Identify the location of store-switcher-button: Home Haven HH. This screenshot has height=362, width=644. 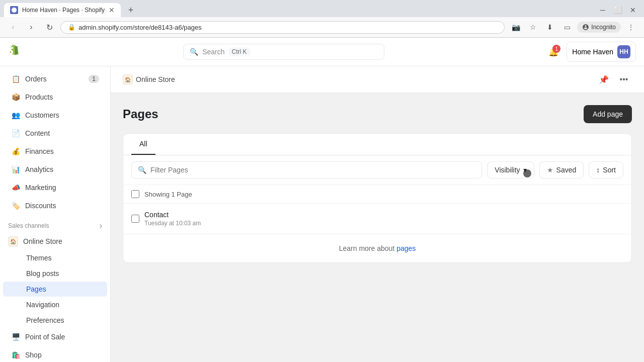
(601, 52).